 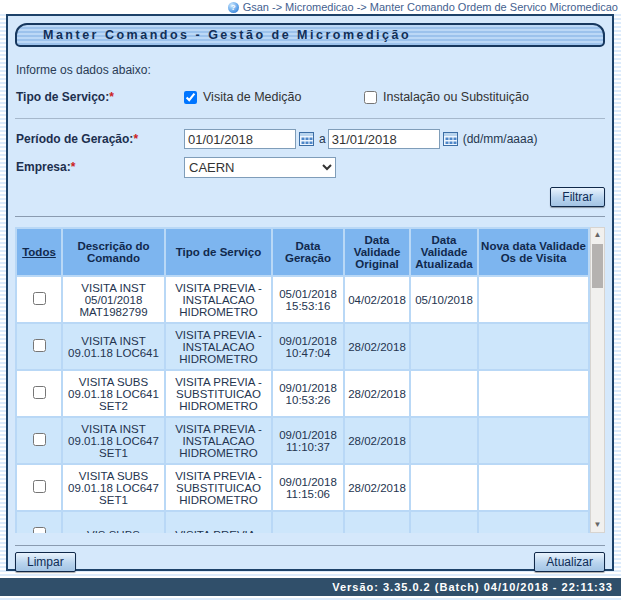 I want to click on tipo-servico-row: Tipo de Serviço:* Visita de Medição Inst…, so click(x=310, y=97).